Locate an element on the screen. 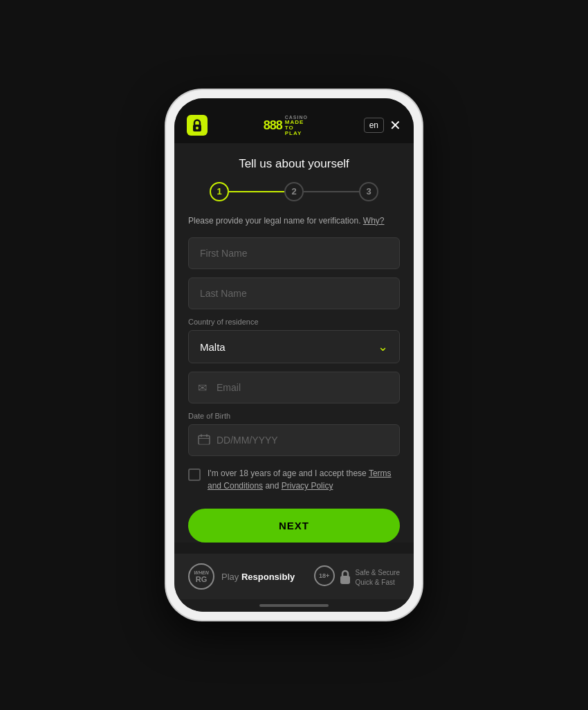  dob-input-wrap is located at coordinates (294, 440).